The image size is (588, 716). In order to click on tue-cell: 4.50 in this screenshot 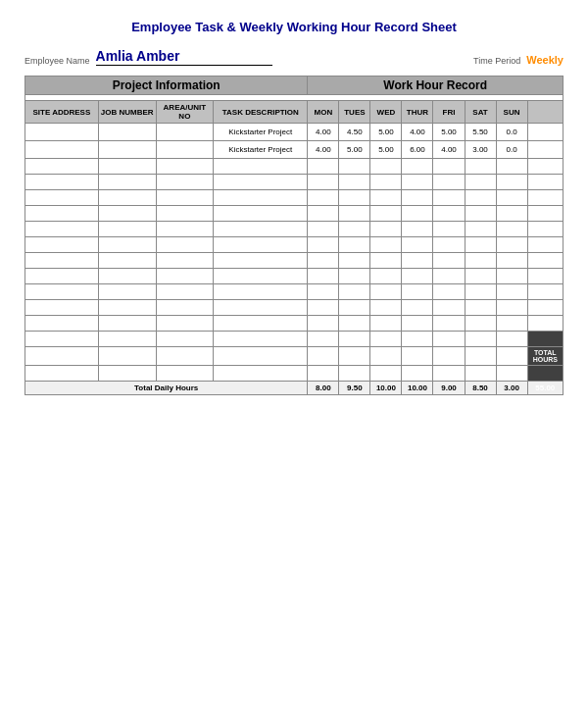, I will do `click(355, 132)`.